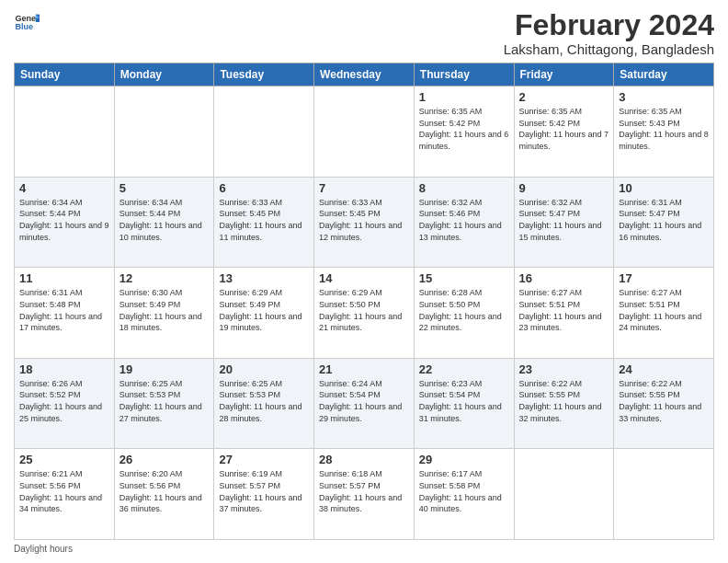 Image resolution: width=728 pixels, height=563 pixels. Describe the element at coordinates (609, 50) in the screenshot. I see `location-subtitle: Laksham, Chittagong, Bangladesh` at that location.